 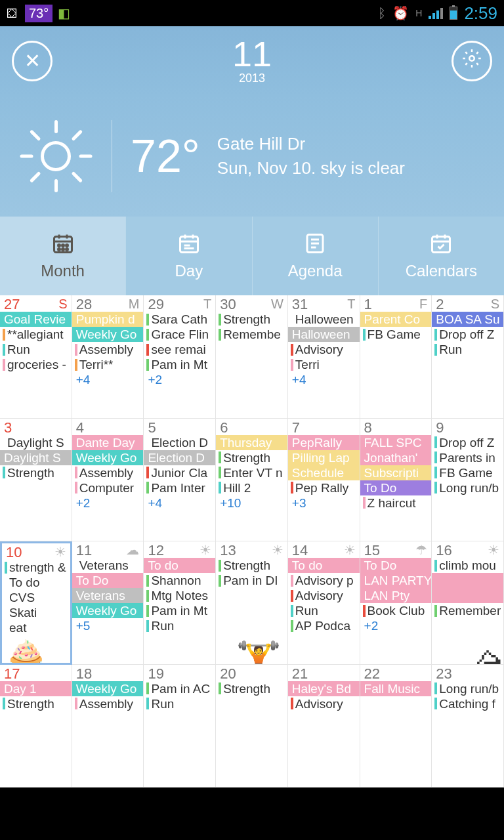 I want to click on event: eat, so click(x=36, y=627).